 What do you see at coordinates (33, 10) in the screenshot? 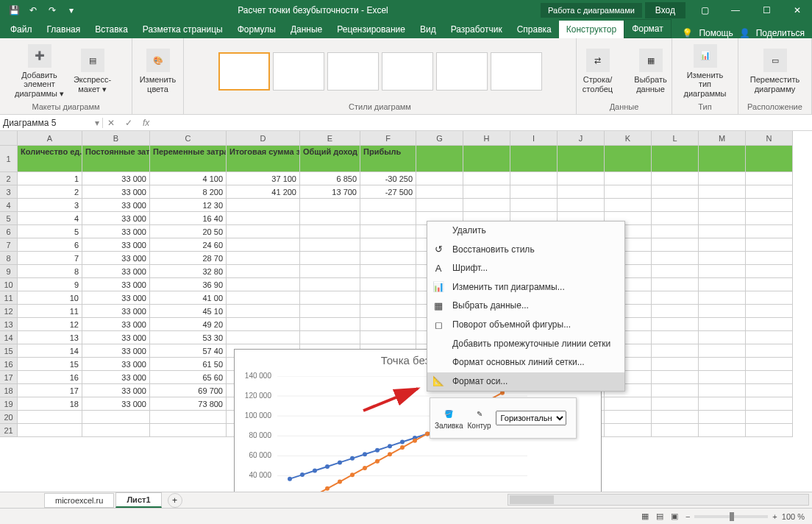
I see `undo-icon: ↶` at bounding box center [33, 10].